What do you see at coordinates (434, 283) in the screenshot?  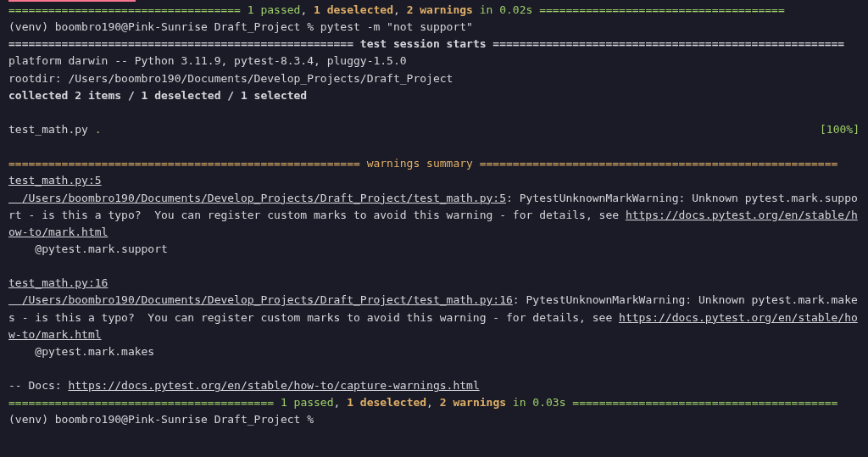 I see `warning-location: test_math.py:16` at bounding box center [434, 283].